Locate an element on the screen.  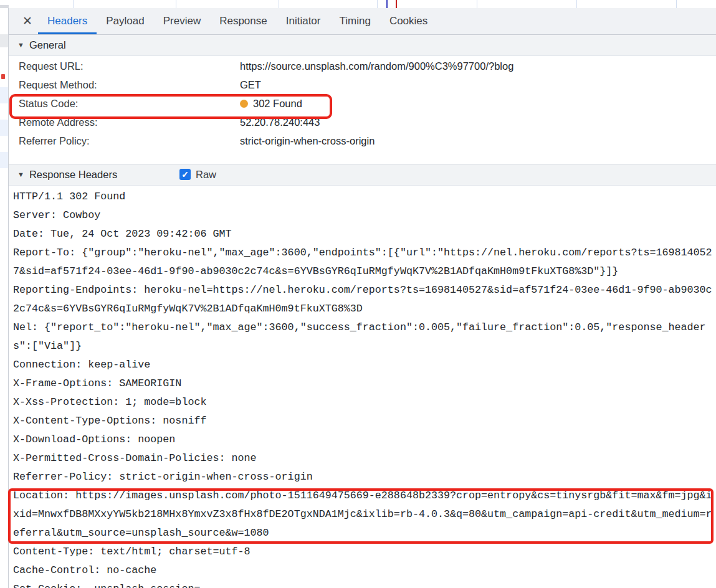
header-row-label: Request Method: is located at coordinates (130, 85).